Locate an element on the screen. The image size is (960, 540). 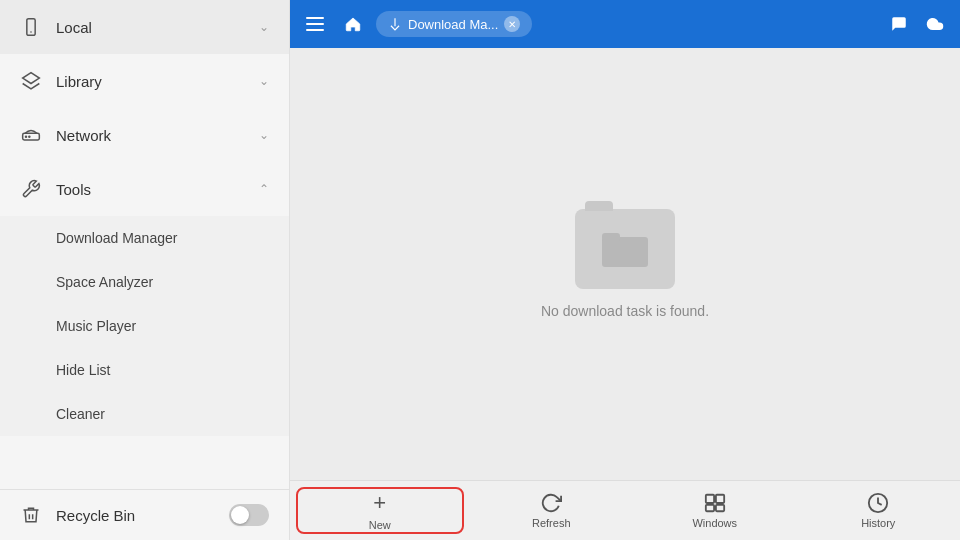
cloud-button is located at coordinates (935, 24).